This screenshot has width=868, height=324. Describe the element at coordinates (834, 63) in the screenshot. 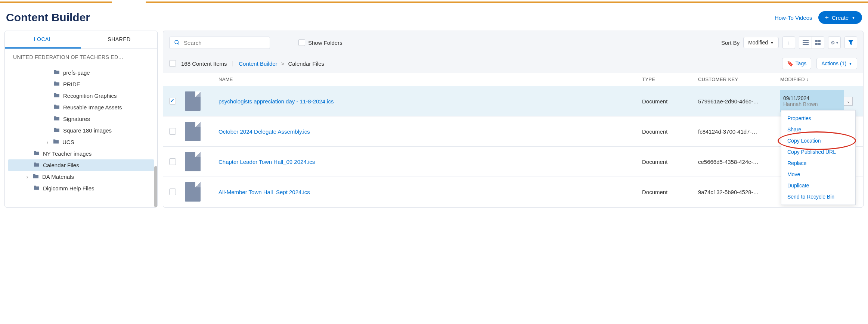

I see `actions-label: Actions (1)` at that location.